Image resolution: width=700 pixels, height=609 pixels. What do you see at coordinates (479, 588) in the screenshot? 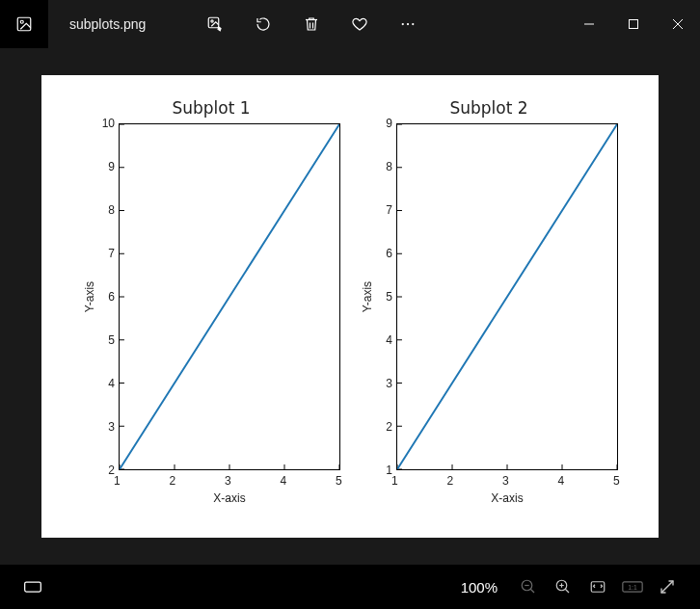
I see `zoom-level-label: 100%` at bounding box center [479, 588].